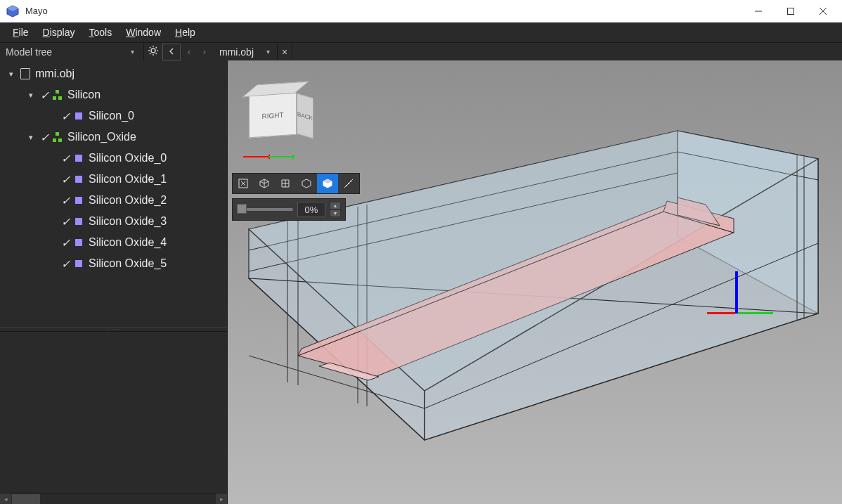 The image size is (842, 504). What do you see at coordinates (264, 183) in the screenshot?
I see `iso-view-button` at bounding box center [264, 183].